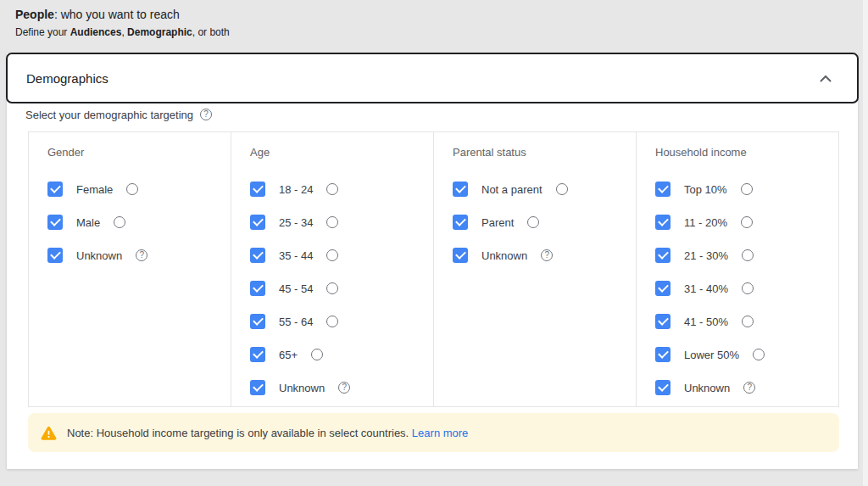 This screenshot has width=868, height=486. What do you see at coordinates (237, 433) in the screenshot?
I see `note-text: Note: Household income targeting is only…` at bounding box center [237, 433].